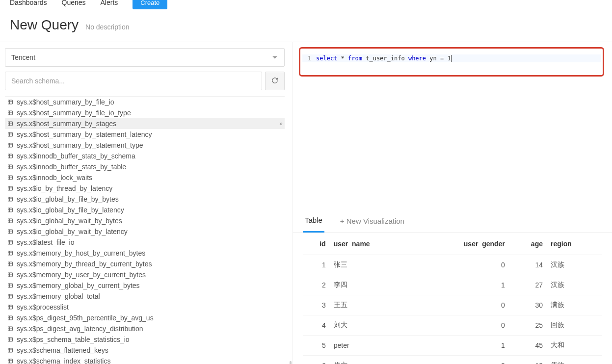  I want to click on sql-editor: 1 select * from t_user_info where yn = 1, so click(452, 62).